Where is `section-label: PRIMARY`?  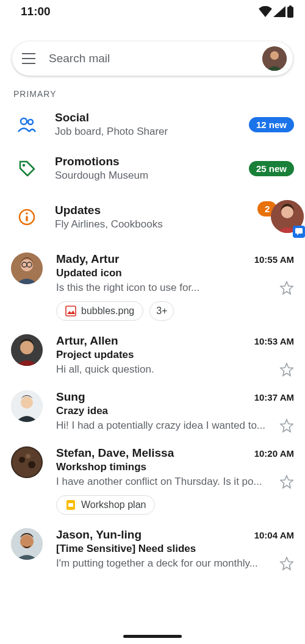
section-label: PRIMARY is located at coordinates (152, 91).